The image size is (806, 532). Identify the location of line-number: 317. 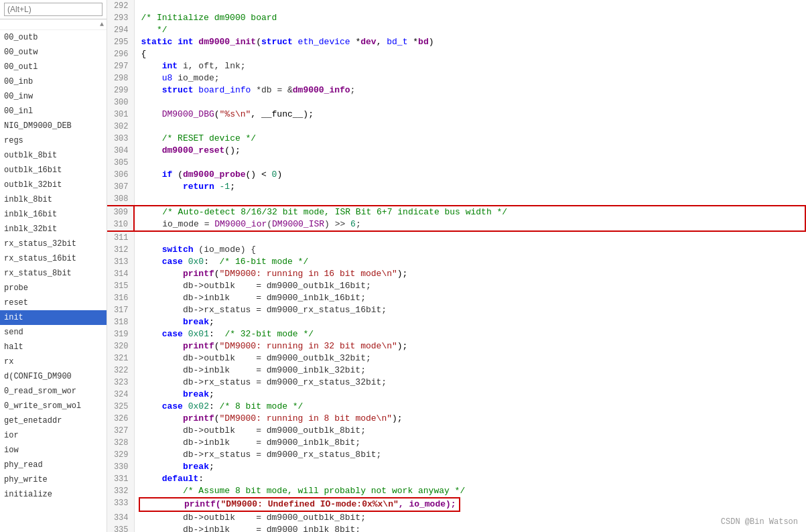
(121, 310).